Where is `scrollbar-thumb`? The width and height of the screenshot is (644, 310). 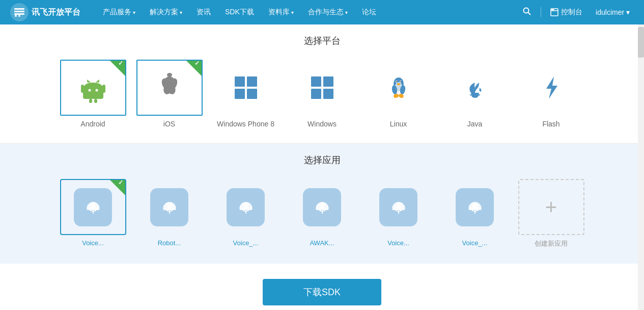
scrollbar-thumb is located at coordinates (641, 42).